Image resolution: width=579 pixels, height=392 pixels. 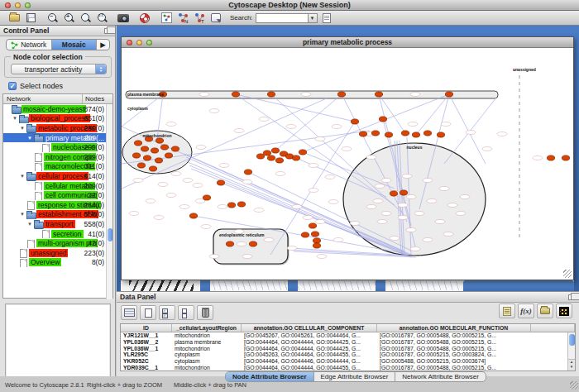 I want to click on open-file-icon, so click(x=14, y=18).